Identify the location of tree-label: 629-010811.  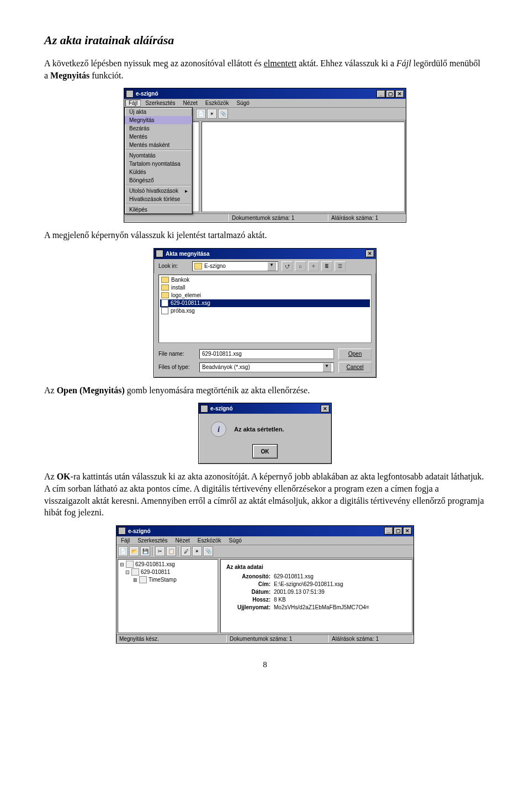
(156, 572).